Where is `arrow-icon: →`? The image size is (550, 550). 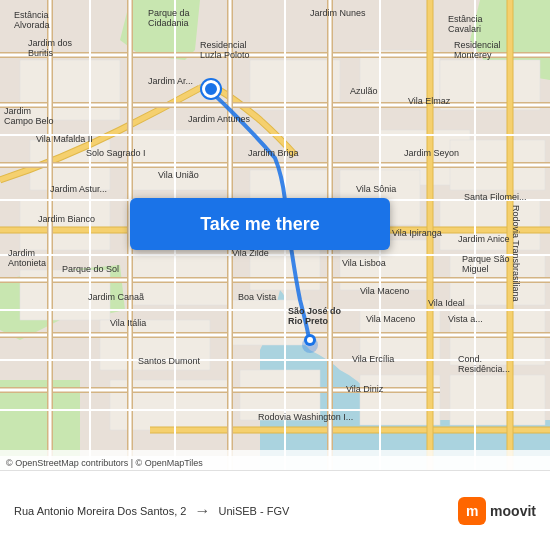 arrow-icon: → is located at coordinates (202, 511).